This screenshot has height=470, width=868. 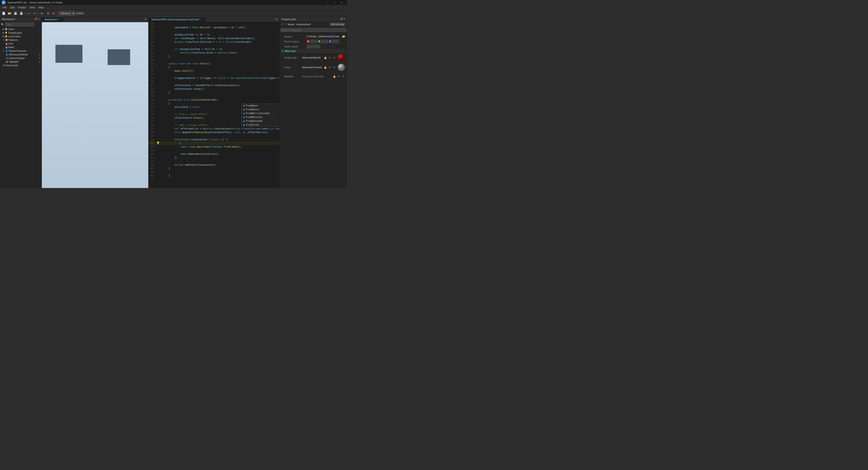 What do you see at coordinates (21, 40) in the screenshot?
I see `tree-item-platform: ▼ 📦 Platform` at bounding box center [21, 40].